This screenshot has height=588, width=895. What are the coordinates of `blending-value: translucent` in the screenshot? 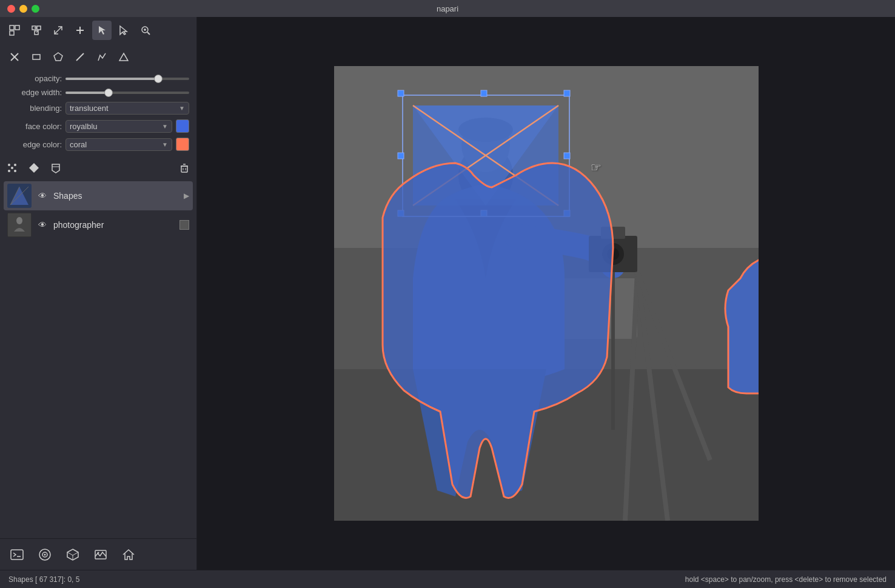 It's located at (89, 108).